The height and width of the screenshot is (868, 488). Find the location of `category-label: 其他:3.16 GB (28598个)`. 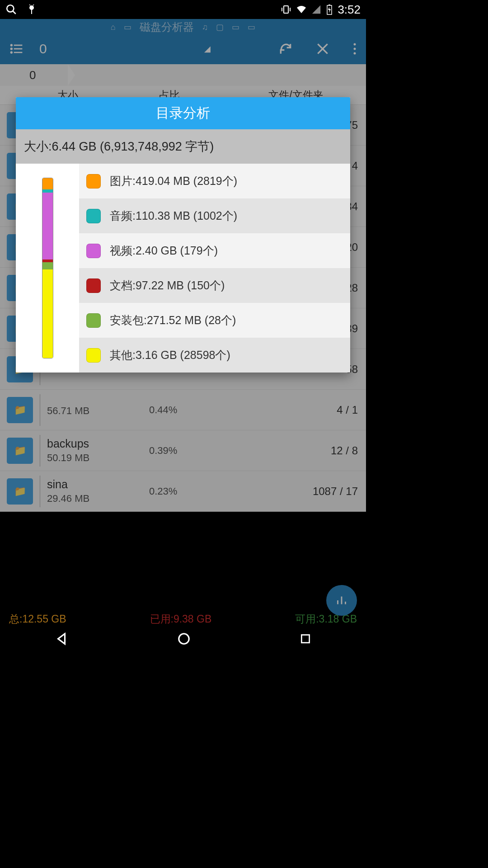

category-label: 其他:3.16 GB (28598个) is located at coordinates (170, 355).